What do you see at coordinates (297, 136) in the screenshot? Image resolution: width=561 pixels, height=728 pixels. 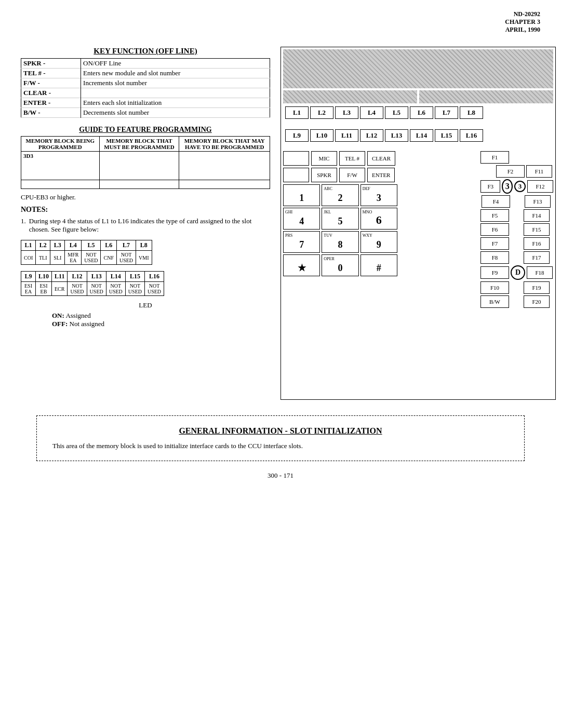 I see `l9-btn: L9` at bounding box center [297, 136].